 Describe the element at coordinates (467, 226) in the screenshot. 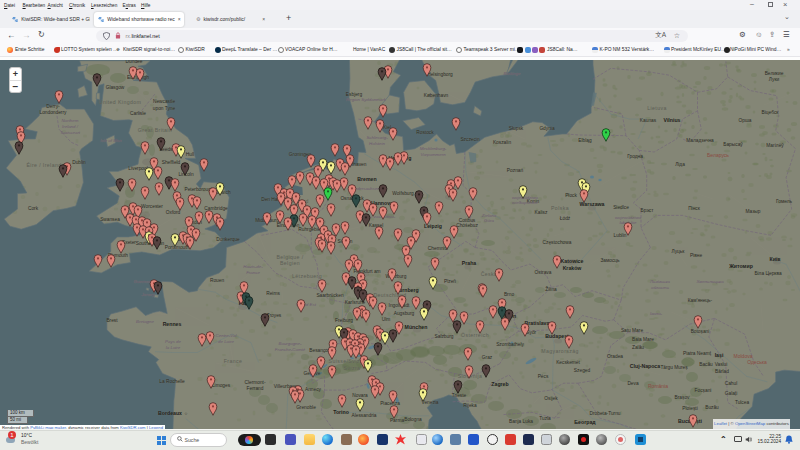

I see `svg-text: Chóśebuz` at that location.